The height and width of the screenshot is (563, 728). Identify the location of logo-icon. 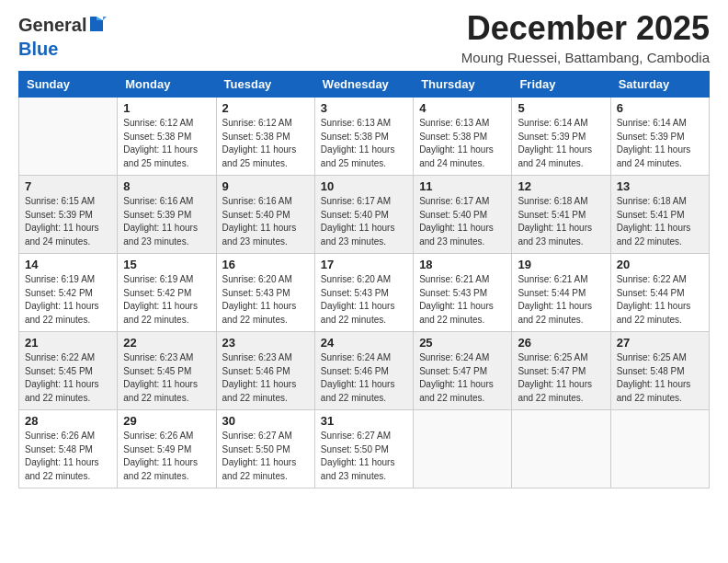
(97, 27).